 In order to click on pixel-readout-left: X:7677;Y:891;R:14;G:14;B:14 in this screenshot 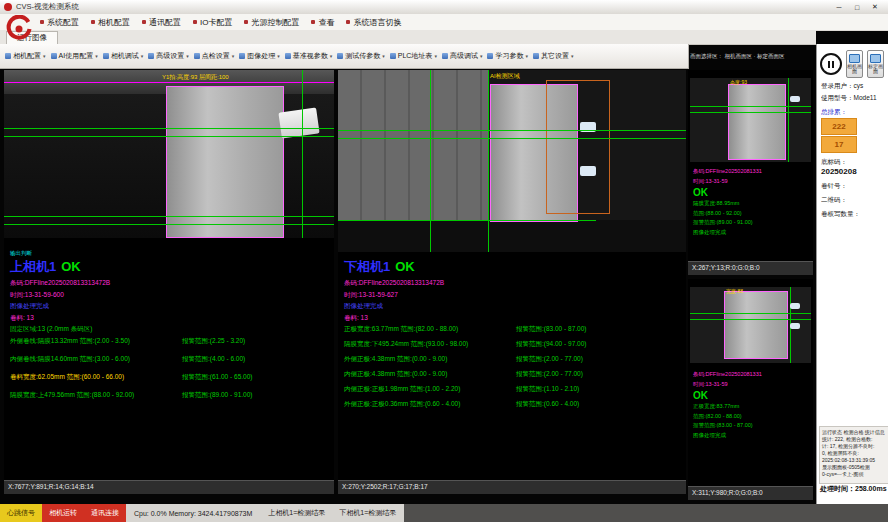, I will do `click(169, 487)`.